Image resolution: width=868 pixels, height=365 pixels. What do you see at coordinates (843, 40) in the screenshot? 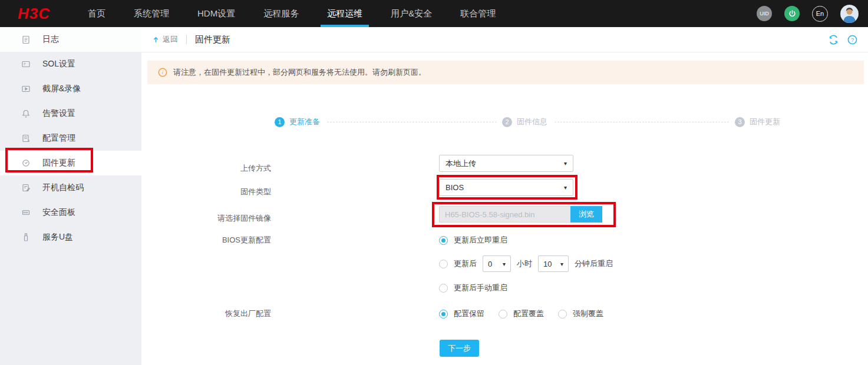
I see `header-actions: ?` at bounding box center [843, 40].